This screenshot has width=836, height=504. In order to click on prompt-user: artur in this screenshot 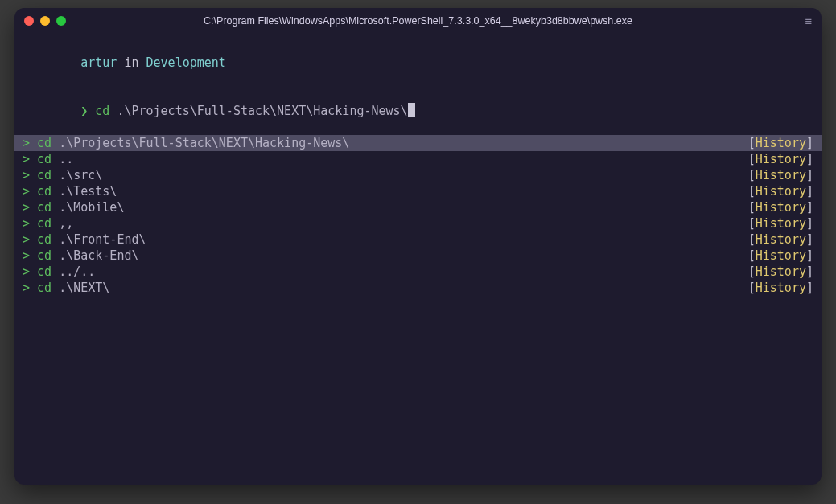, I will do `click(98, 63)`.